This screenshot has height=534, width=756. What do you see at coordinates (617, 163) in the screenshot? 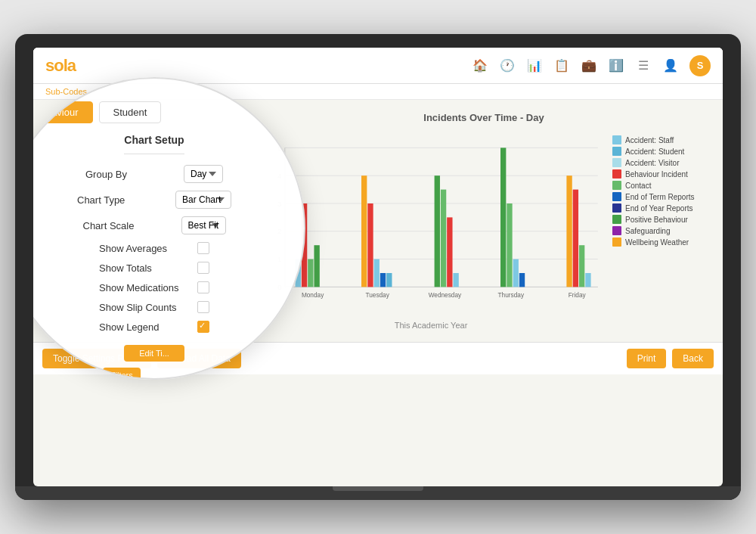
I see `legend-swatch-accident-visitor` at bounding box center [617, 163].